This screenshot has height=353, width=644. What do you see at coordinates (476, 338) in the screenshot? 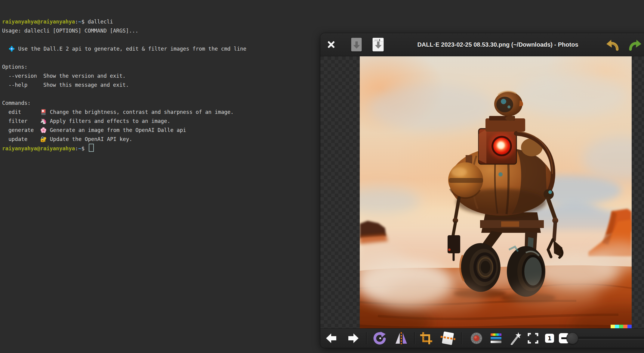
I see `adjust-color-button` at bounding box center [476, 338].